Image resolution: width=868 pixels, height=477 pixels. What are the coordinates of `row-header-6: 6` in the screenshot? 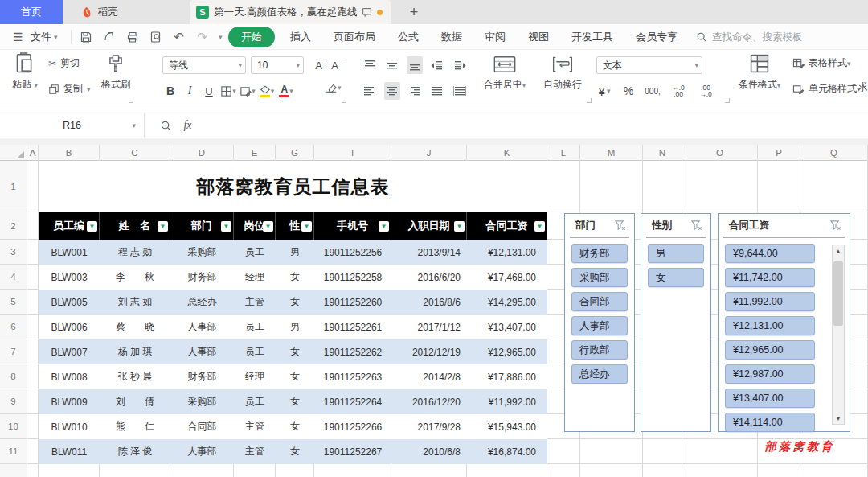 It's located at (13, 327).